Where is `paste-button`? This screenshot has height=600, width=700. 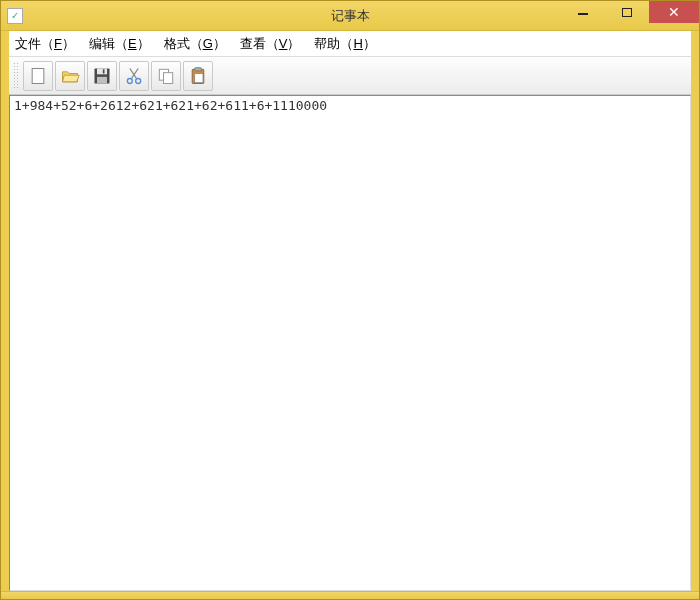 paste-button is located at coordinates (198, 76).